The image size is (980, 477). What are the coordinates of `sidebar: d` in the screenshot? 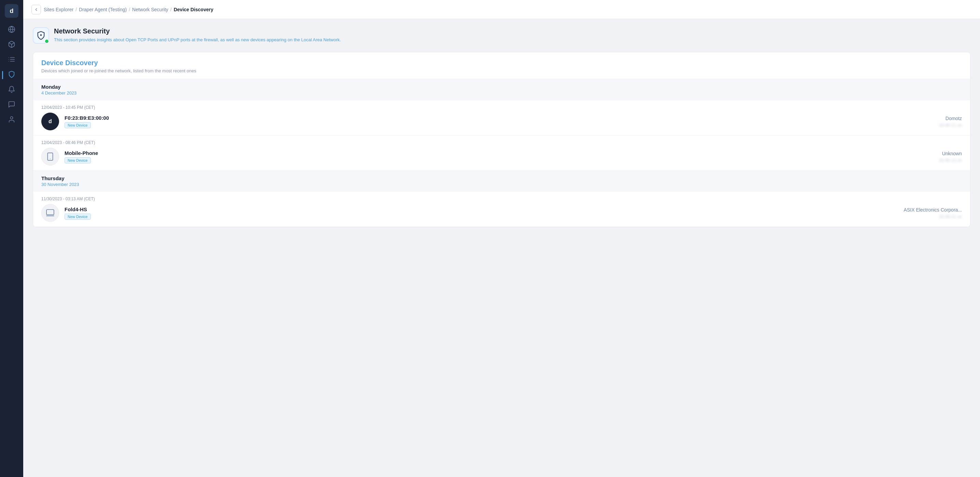 It's located at (11, 239).